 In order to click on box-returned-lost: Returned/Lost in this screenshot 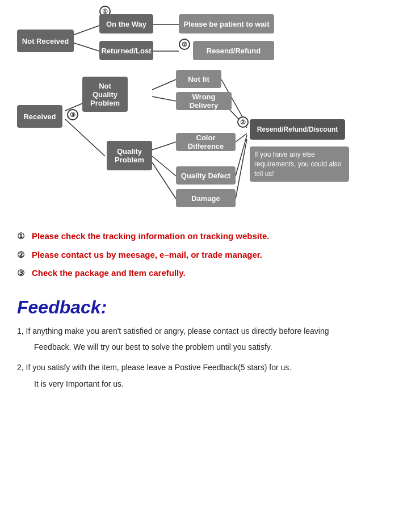, I will do `click(126, 51)`.